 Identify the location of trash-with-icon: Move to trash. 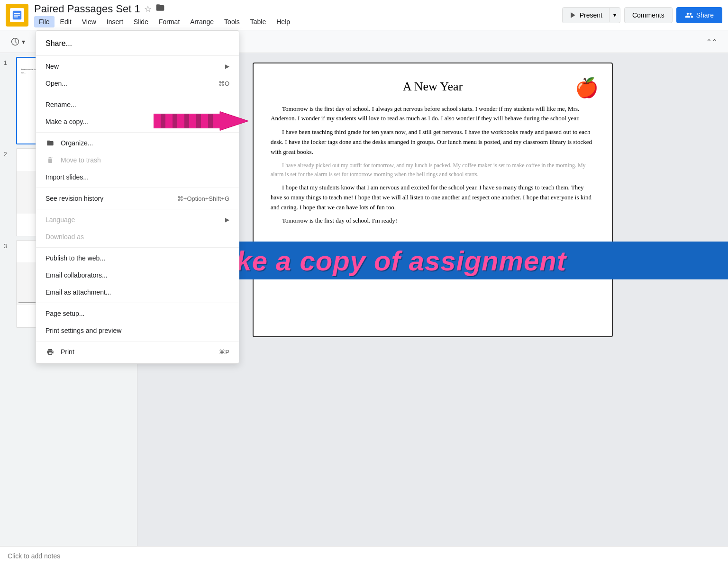
(73, 160).